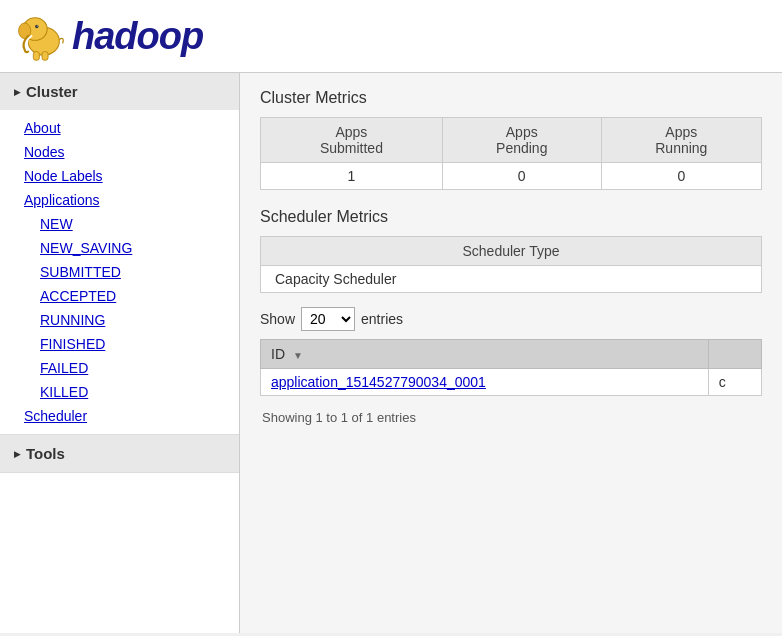 The height and width of the screenshot is (636, 782). What do you see at coordinates (382, 319) in the screenshot?
I see `entries-suffix: entries` at bounding box center [382, 319].